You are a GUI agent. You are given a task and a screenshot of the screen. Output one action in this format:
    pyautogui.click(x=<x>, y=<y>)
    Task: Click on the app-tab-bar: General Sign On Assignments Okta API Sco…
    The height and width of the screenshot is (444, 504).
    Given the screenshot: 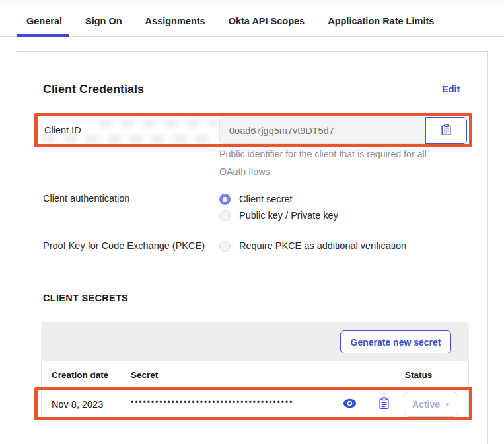 What is the action you would take?
    pyautogui.click(x=252, y=21)
    